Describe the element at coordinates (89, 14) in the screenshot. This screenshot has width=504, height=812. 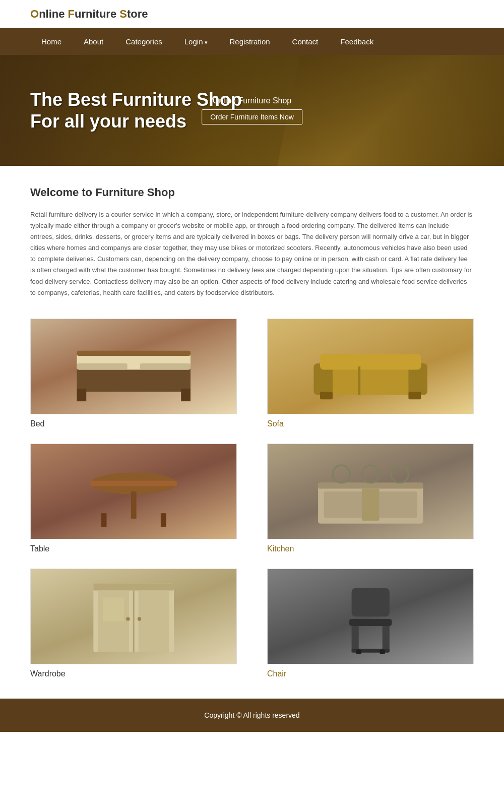
I see `site-logo: Online Furniture Store` at that location.